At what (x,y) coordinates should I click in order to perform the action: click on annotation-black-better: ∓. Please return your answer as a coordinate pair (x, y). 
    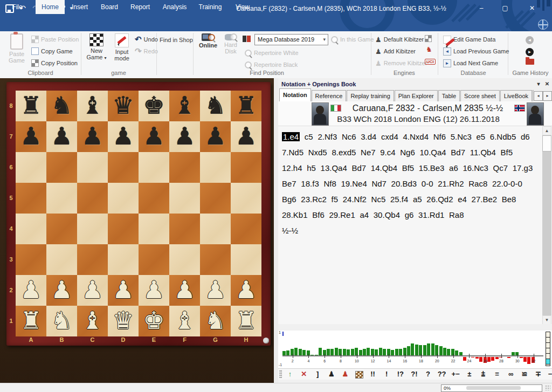
    Looking at the image, I should click on (539, 374).